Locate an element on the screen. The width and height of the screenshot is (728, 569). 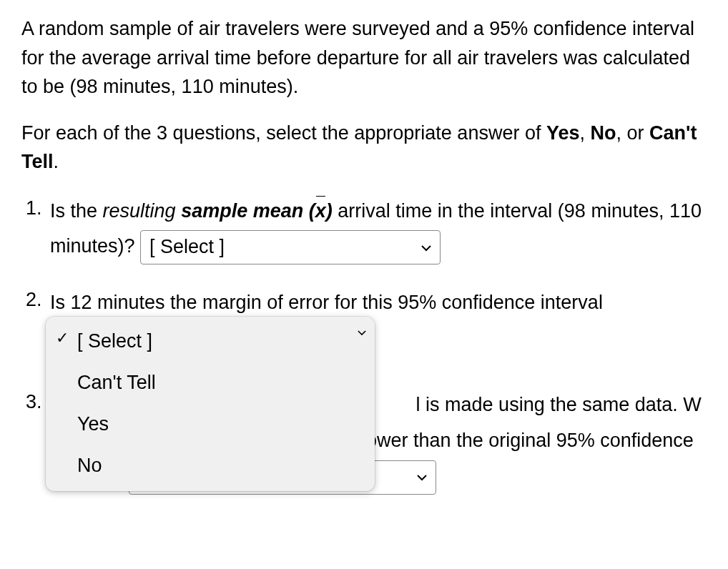
dropdown-option-no-label: No is located at coordinates (90, 465).